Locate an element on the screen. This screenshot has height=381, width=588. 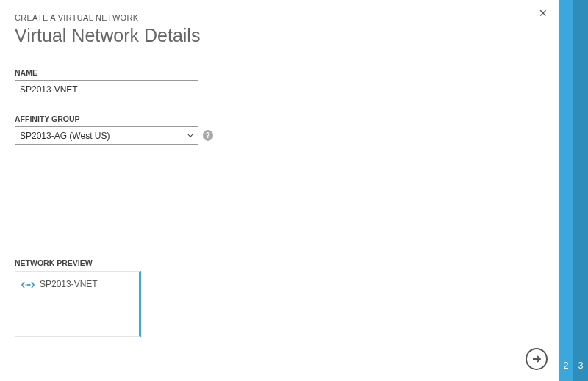
affinity-select: SP2013-AG (West US) is located at coordinates (107, 135).